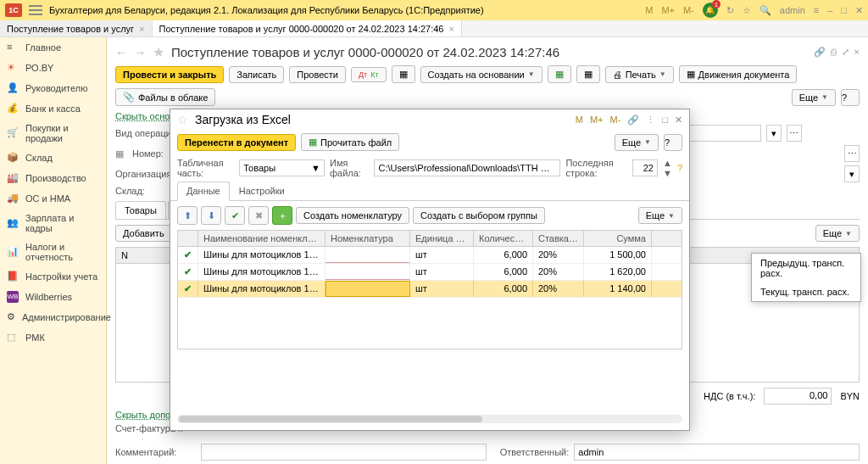 The image size is (868, 464). I want to click on help-button: ?, so click(850, 98).